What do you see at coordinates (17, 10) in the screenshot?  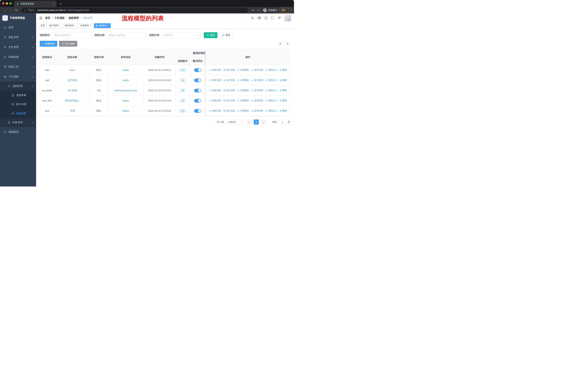 I see `reload-button: ↻` at bounding box center [17, 10].